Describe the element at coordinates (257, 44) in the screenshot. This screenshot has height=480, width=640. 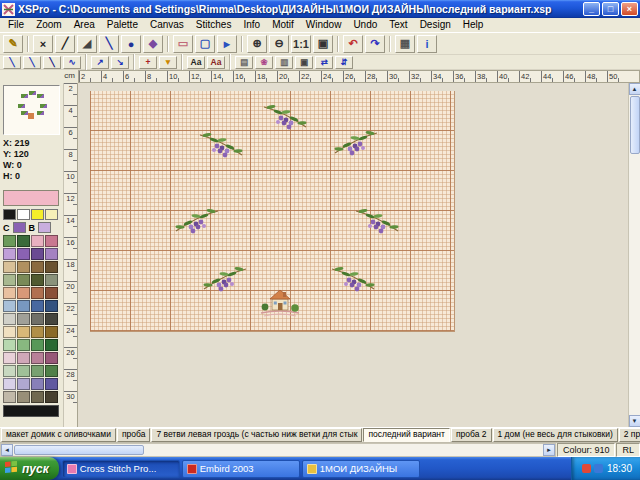
I see `zoom-in-icon: ⊕` at that location.